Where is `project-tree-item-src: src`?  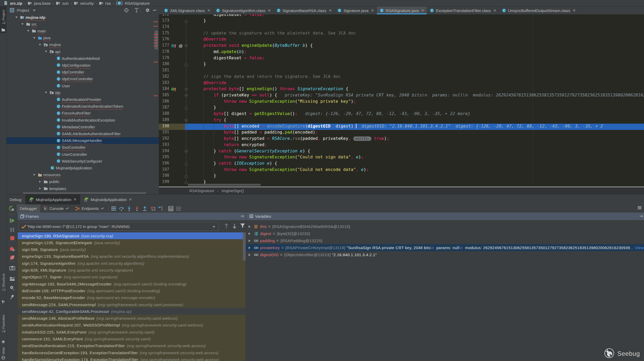 project-tree-item-src: src is located at coordinates (83, 24).